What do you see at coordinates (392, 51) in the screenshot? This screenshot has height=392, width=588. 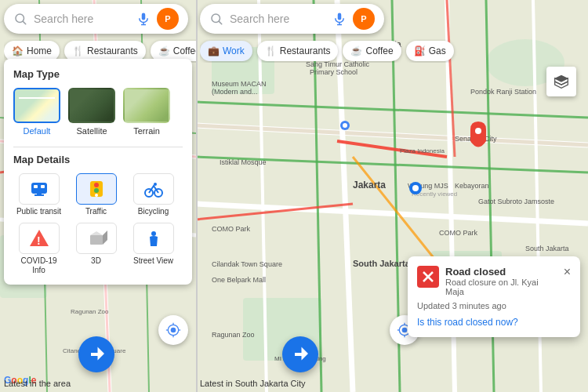 I see `right-category-bar: 💼 Work 🍴 Restaurants ☕ Coffee ⛽ Gas` at bounding box center [392, 51].